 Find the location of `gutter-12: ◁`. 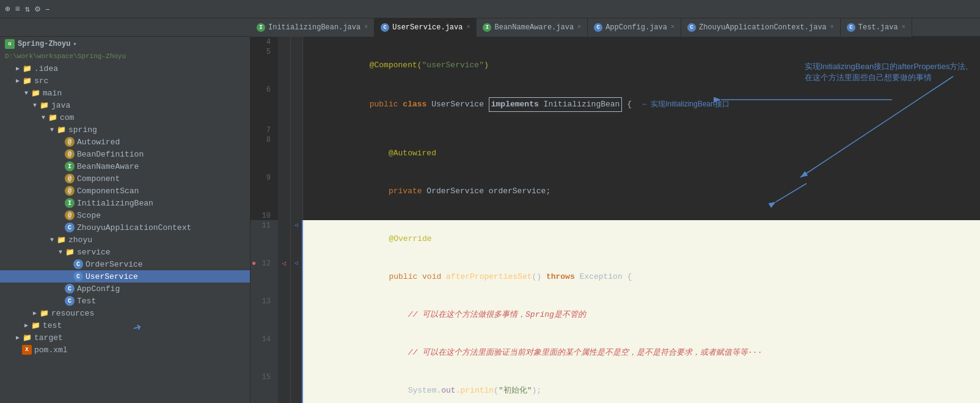

gutter-12: ◁ is located at coordinates (284, 277).